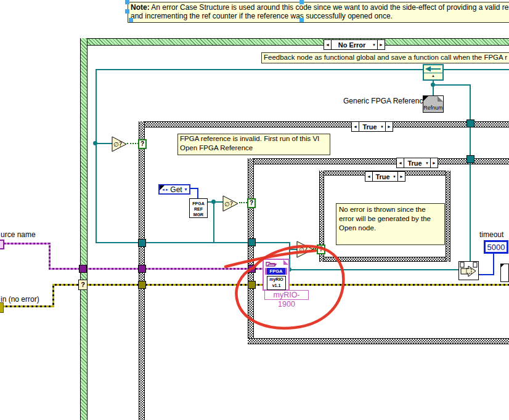 The image size is (509, 420). Describe the element at coordinates (20, 299) in the screenshot. I see `error-in-label: in (no error)` at that location.